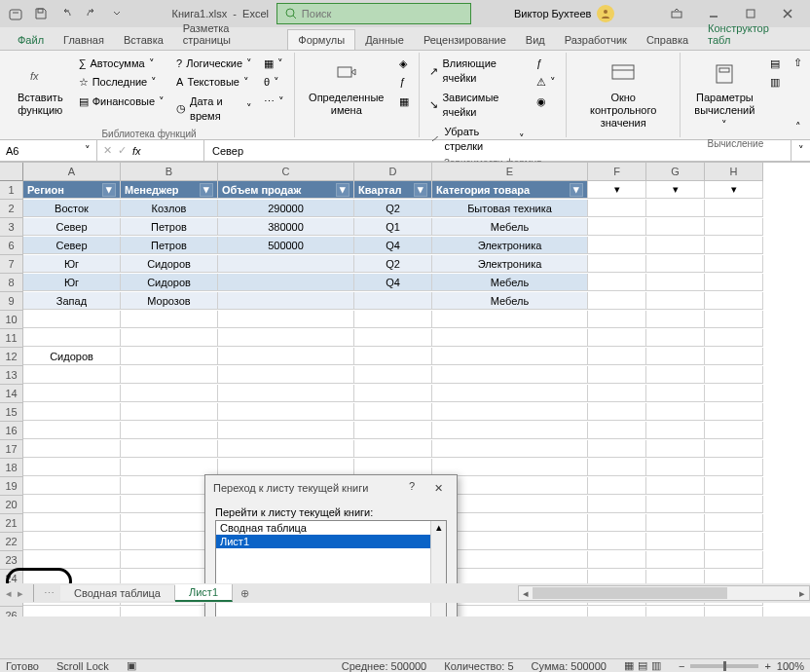 This screenshot has width=810, height=672. Describe the element at coordinates (617, 171) in the screenshot. I see `column-header: F` at that location.